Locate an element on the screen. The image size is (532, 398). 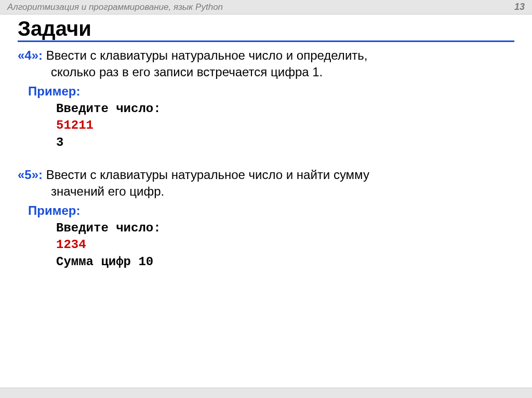
code-output: 3 is located at coordinates (285, 143).